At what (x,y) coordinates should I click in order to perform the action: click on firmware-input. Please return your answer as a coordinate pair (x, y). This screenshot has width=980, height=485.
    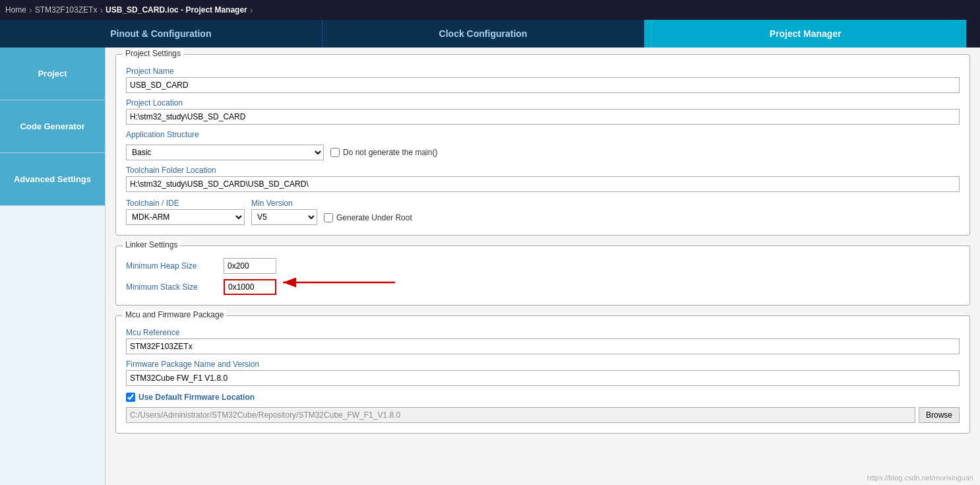
    Looking at the image, I should click on (543, 378).